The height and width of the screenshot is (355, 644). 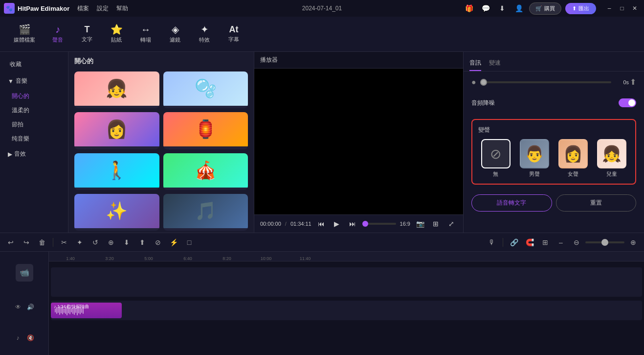 I want to click on seeker-thumb, so click(x=365, y=224).